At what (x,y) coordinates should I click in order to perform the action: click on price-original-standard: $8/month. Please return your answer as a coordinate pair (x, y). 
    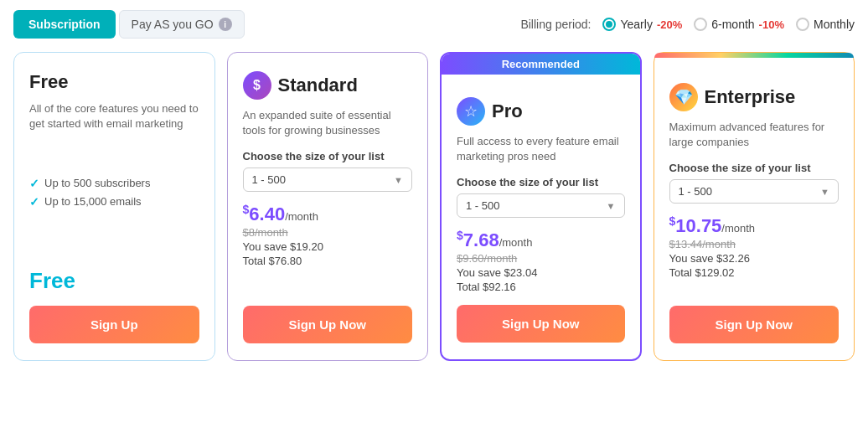
    Looking at the image, I should click on (328, 233).